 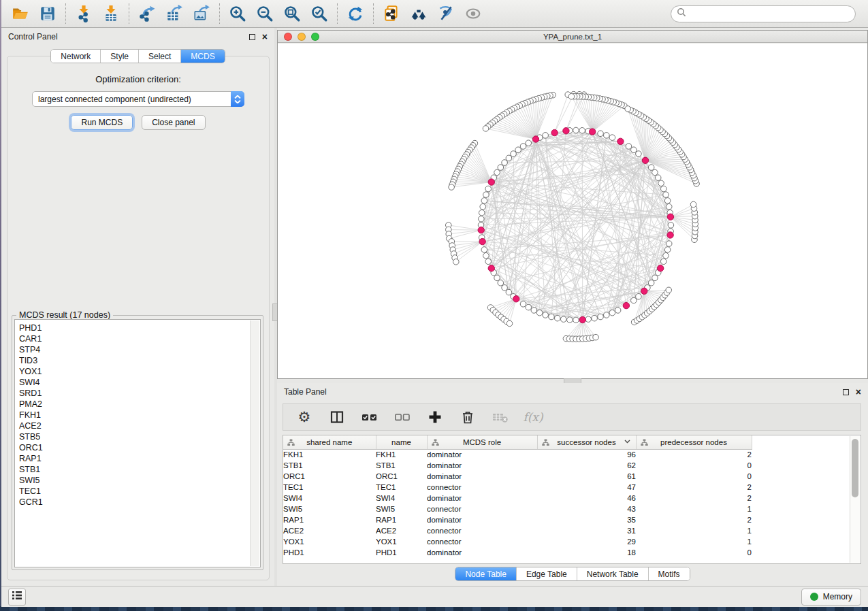 What do you see at coordinates (446, 14) in the screenshot?
I see `hide-graphics-details-button` at bounding box center [446, 14].